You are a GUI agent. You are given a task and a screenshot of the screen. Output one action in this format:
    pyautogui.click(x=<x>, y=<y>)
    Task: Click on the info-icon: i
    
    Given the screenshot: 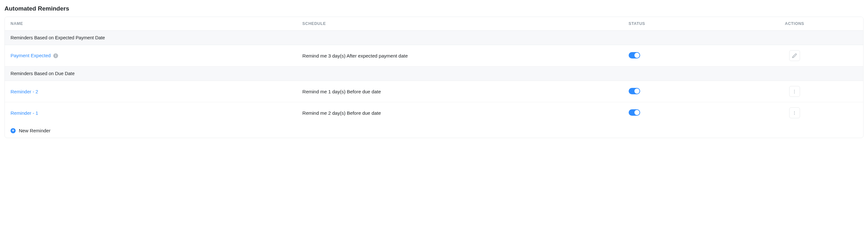 What is the action you would take?
    pyautogui.click(x=56, y=56)
    